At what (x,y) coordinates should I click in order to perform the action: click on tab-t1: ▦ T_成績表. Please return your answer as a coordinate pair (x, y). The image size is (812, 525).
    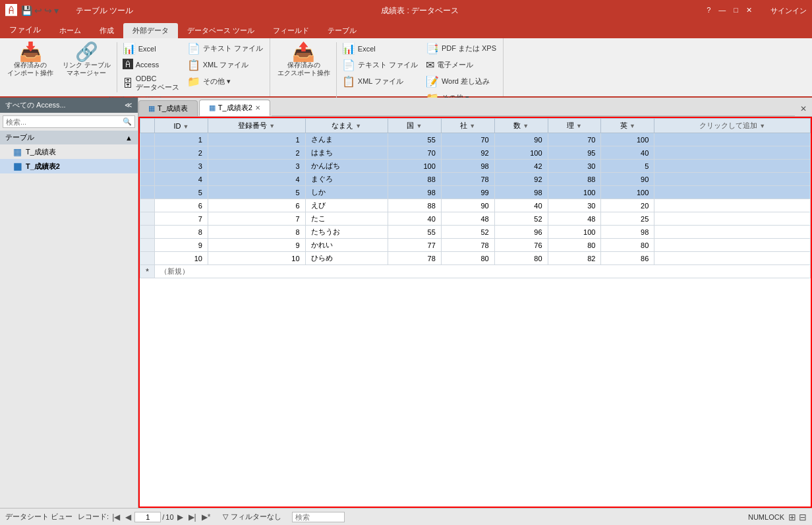
    Looking at the image, I should click on (168, 108).